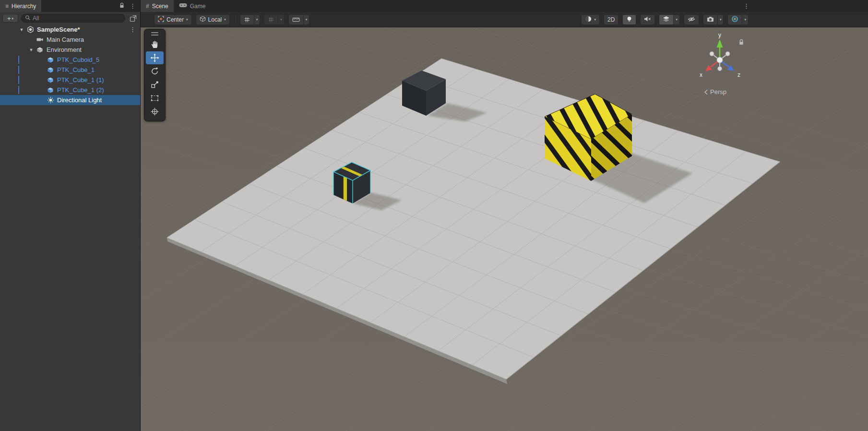  Describe the element at coordinates (155, 58) in the screenshot. I see `tool-move-button` at that location.